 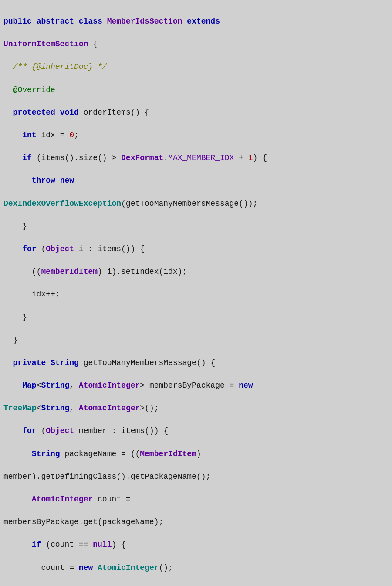 What do you see at coordinates (55, 385) in the screenshot?
I see `keyword-string-map-1: String` at bounding box center [55, 385].